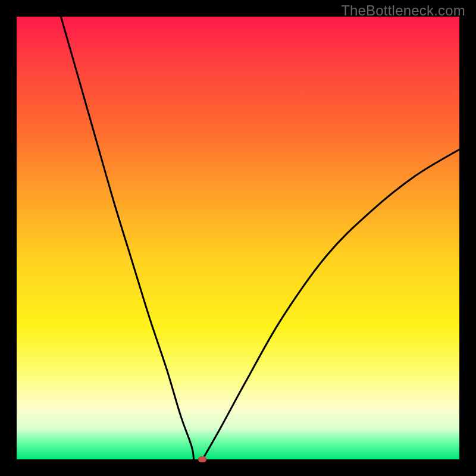 Image resolution: width=476 pixels, height=476 pixels. Describe the element at coordinates (202, 459) in the screenshot. I see `minimum-marker` at that location.